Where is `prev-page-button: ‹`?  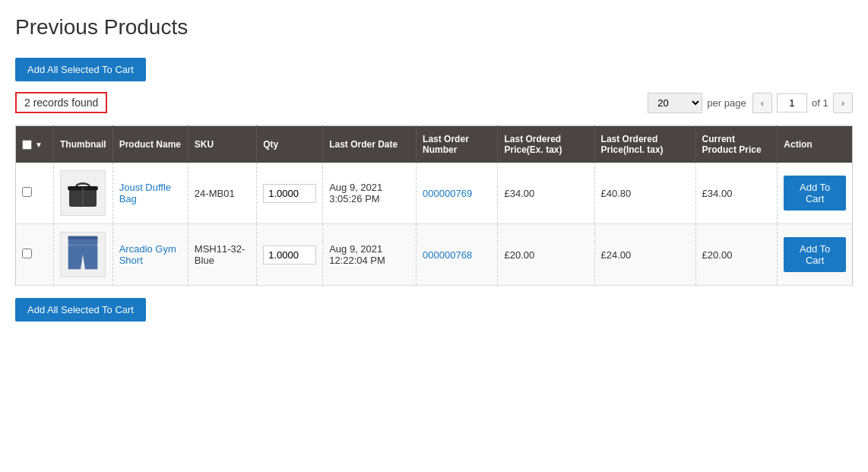 prev-page-button: ‹ is located at coordinates (762, 103).